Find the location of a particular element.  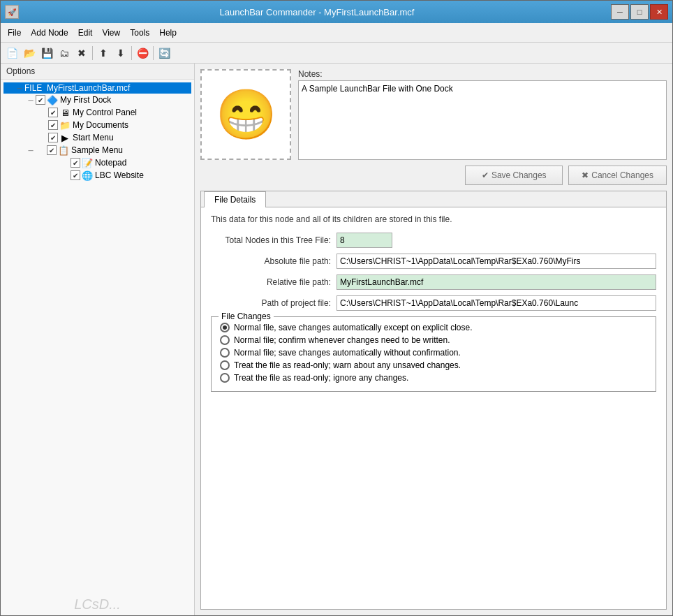

radio-row-3: Treat the file as read-only; warn about … is located at coordinates (434, 365).